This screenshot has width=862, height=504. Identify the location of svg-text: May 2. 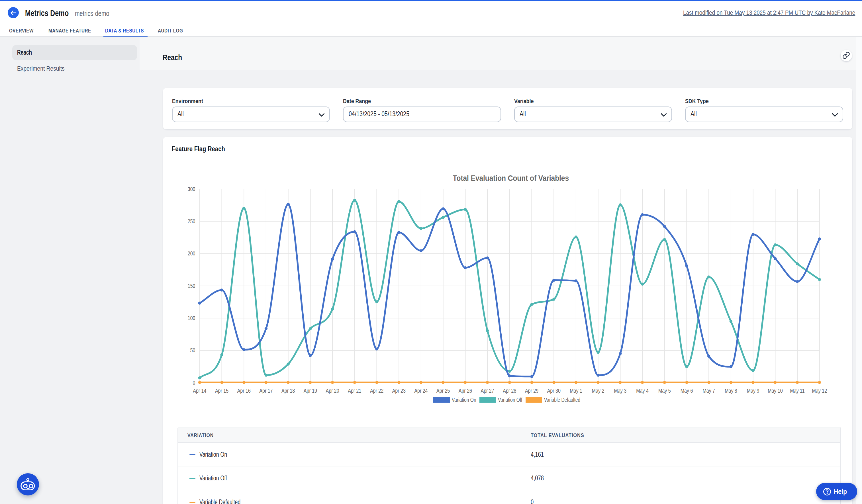
(598, 390).